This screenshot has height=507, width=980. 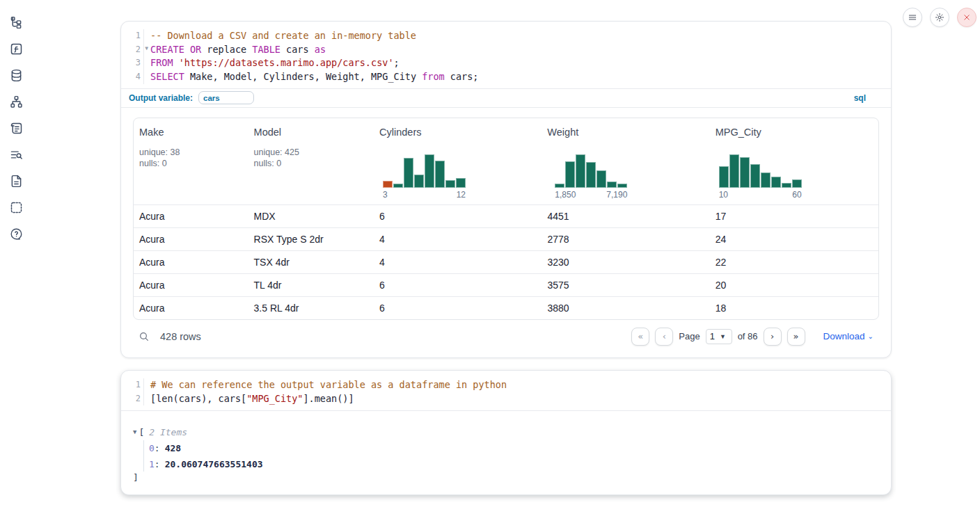 What do you see at coordinates (713, 337) in the screenshot?
I see `page-select-value: 1` at bounding box center [713, 337].